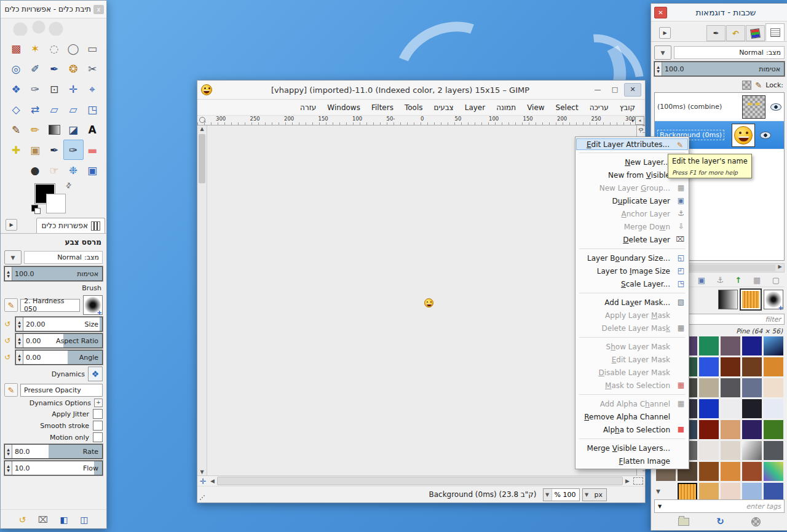 This screenshot has width=787, height=532. What do you see at coordinates (16, 150) in the screenshot?
I see `heal-tool: ✚` at bounding box center [16, 150].